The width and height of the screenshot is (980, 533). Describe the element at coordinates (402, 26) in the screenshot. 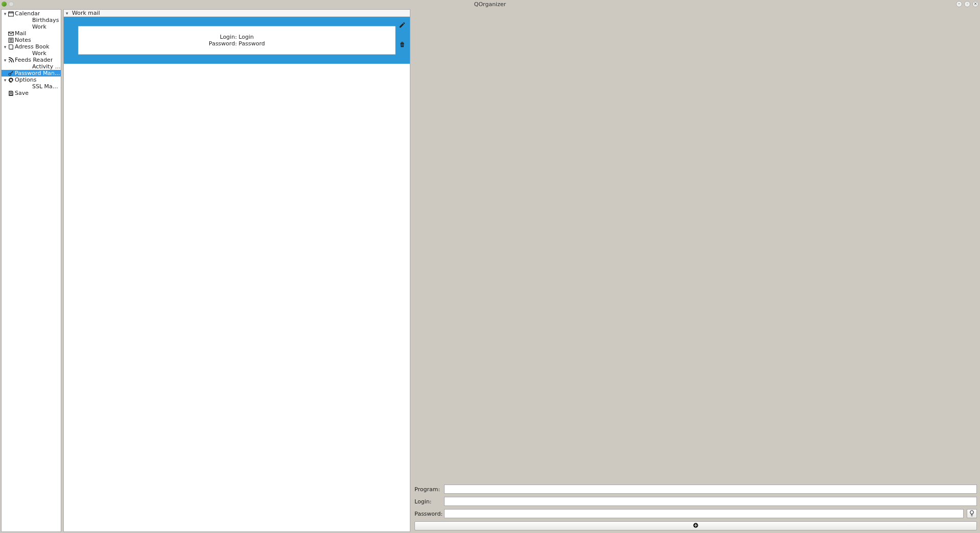

I see `pencil-icon` at that location.